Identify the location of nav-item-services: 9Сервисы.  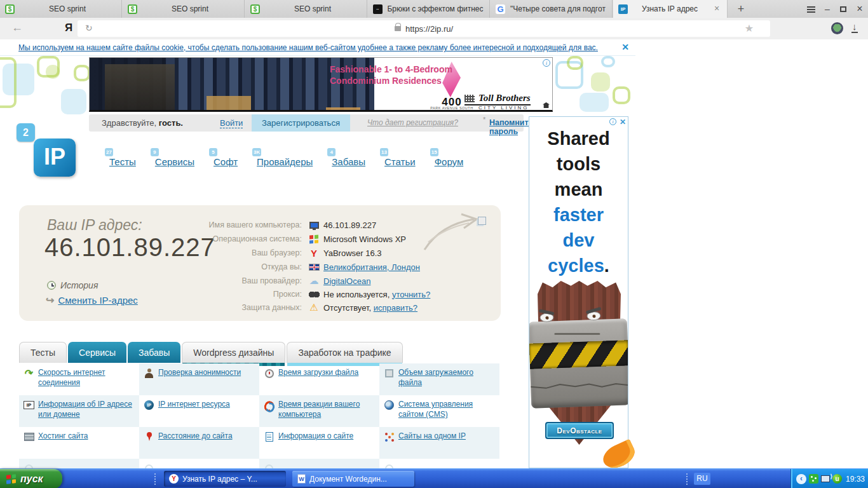
(175, 161).